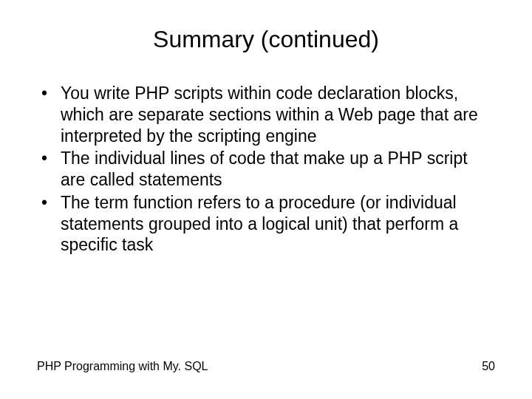  What do you see at coordinates (266, 40) in the screenshot?
I see `slide-title: Summary (continued)` at bounding box center [266, 40].